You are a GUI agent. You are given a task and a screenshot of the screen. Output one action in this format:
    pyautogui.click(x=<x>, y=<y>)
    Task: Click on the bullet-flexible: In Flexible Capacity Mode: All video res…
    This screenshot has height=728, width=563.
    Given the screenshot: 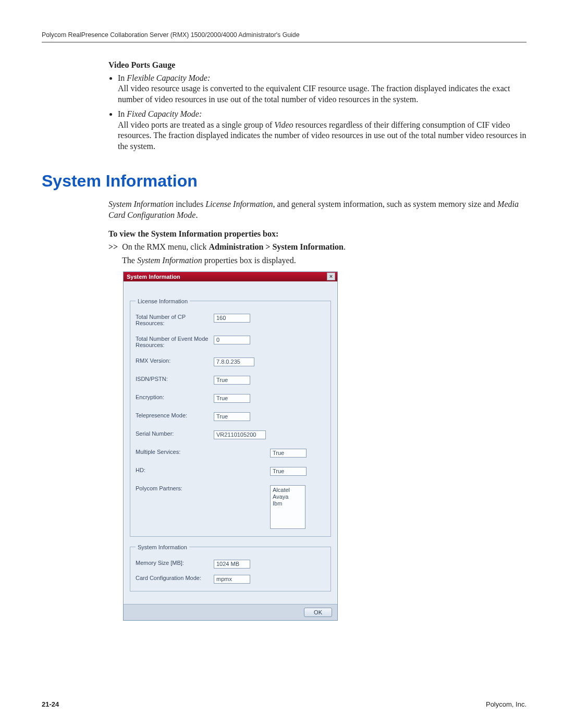 What is the action you would take?
    pyautogui.click(x=322, y=89)
    